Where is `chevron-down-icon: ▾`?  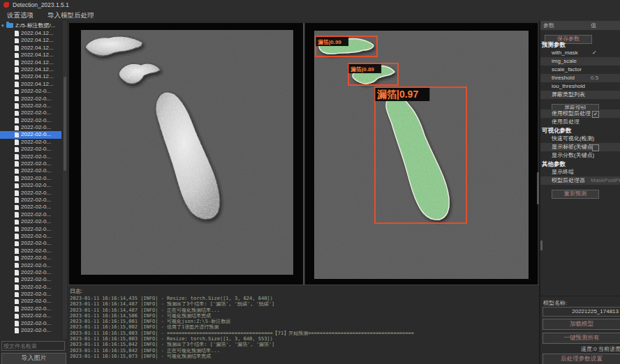 chevron-down-icon: ▾ is located at coordinates (4, 25).